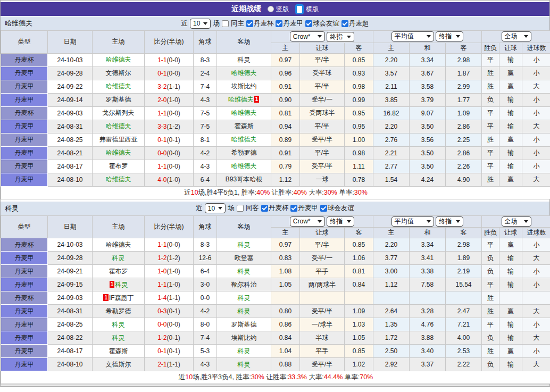 The height and width of the screenshot is (392, 550). I want to click on col-result: 胜负, so click(490, 233).